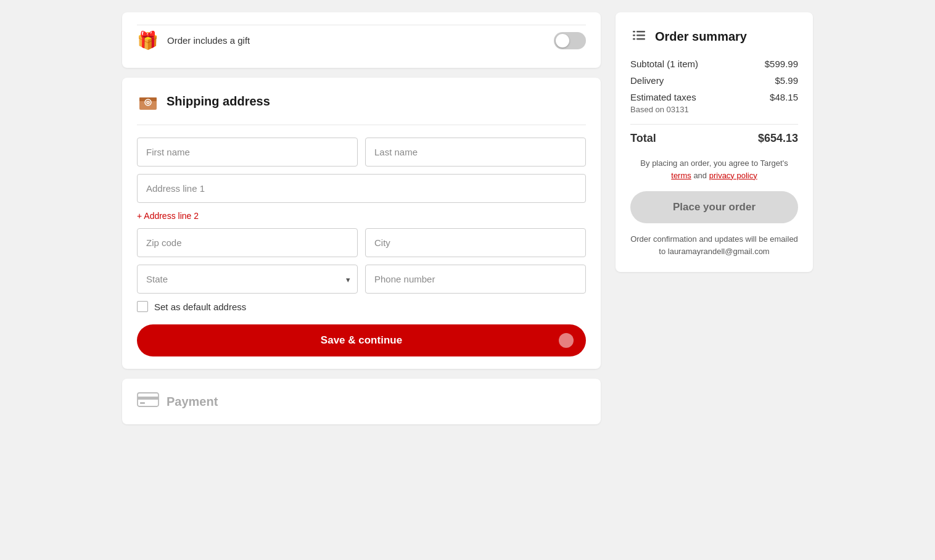 This screenshot has height=560, width=935. Describe the element at coordinates (361, 189) in the screenshot. I see `address1-input` at that location.